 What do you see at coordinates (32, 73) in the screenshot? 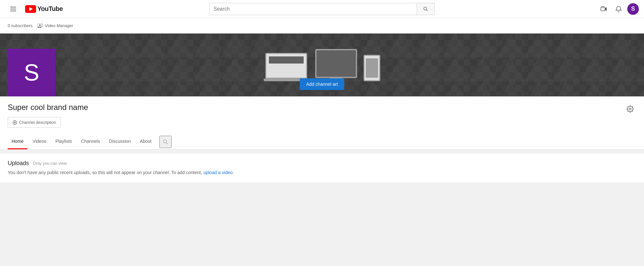
I see `avatar-letter-large: S` at bounding box center [32, 73].